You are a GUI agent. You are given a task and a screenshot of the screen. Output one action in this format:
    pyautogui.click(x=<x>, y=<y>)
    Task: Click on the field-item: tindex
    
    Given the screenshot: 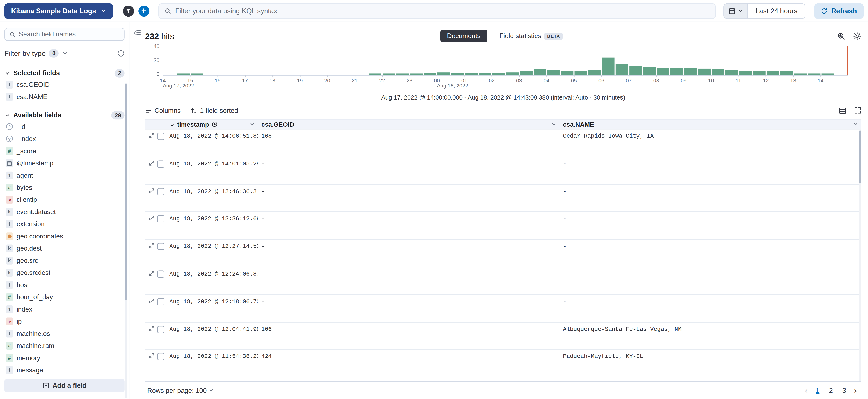 What is the action you would take?
    pyautogui.click(x=65, y=309)
    